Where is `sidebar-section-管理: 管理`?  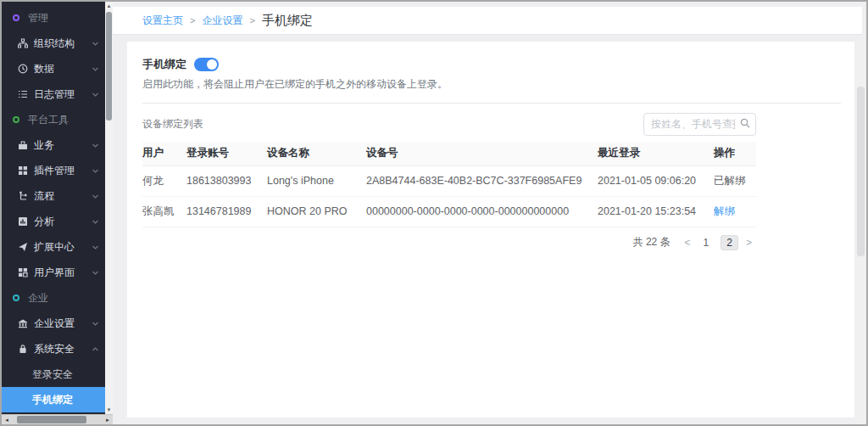 sidebar-section-管理: 管理 is located at coordinates (53, 18).